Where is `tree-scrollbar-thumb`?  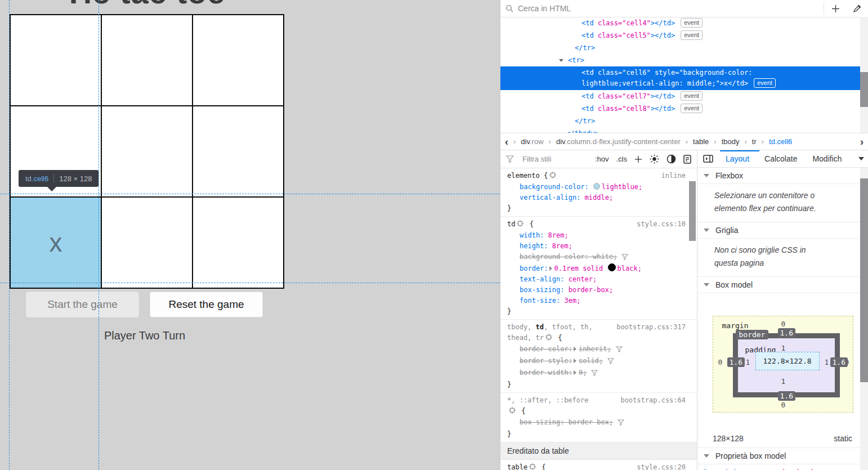 tree-scrollbar-thumb is located at coordinates (864, 89).